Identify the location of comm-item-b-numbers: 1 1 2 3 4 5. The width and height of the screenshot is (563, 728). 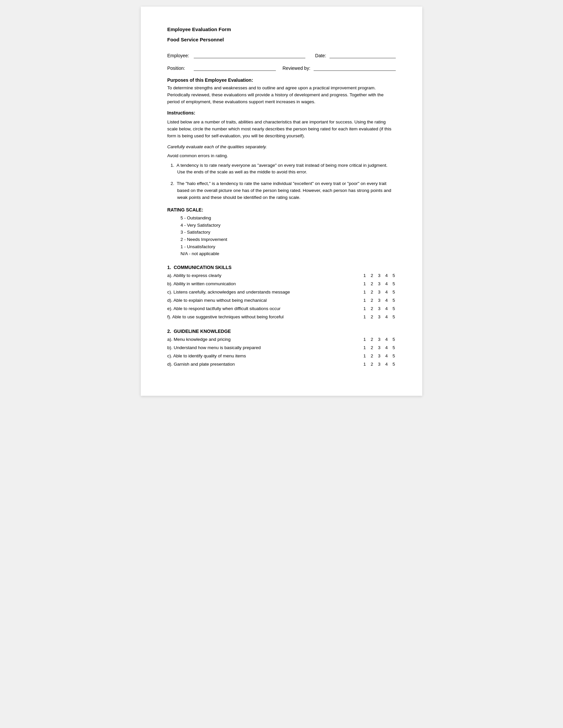
(376, 284).